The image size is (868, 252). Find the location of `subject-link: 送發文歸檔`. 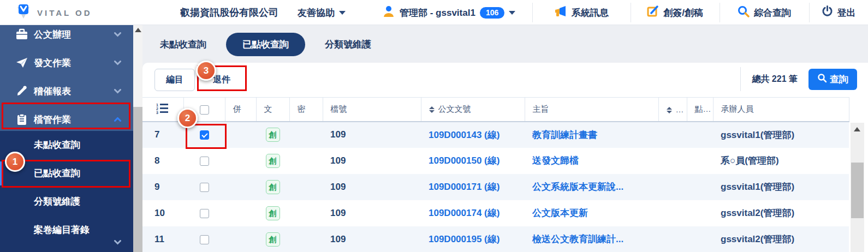

subject-link: 送發文歸檔 is located at coordinates (592, 161).